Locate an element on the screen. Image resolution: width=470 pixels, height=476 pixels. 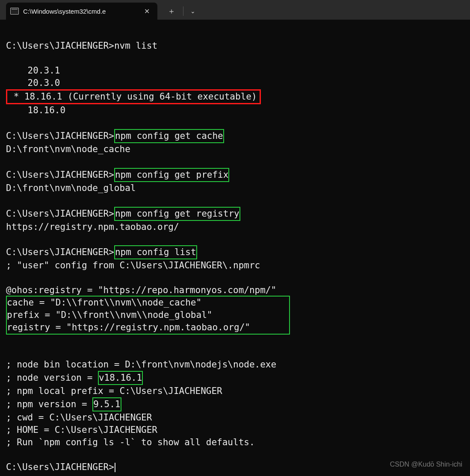
tab-cmd: C:\Windows\system32\cmd.e ✕ is located at coordinates (82, 11).